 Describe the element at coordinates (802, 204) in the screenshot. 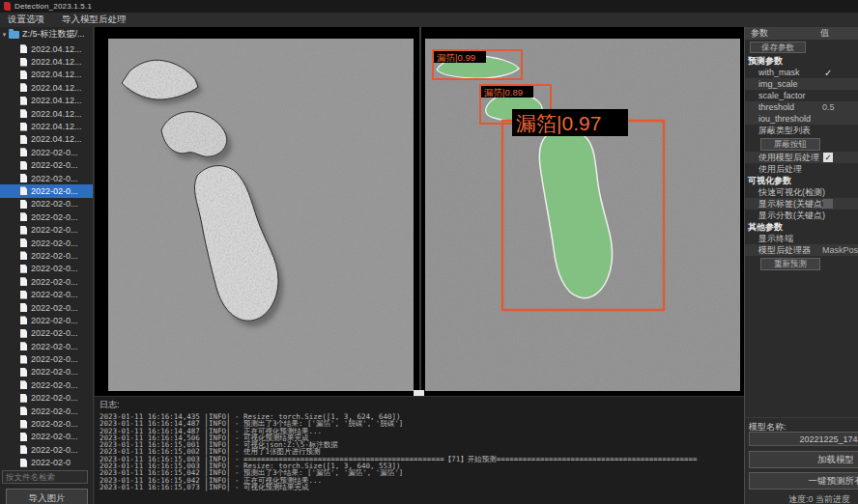

I see `param-row: 显示标签(关键点)` at that location.